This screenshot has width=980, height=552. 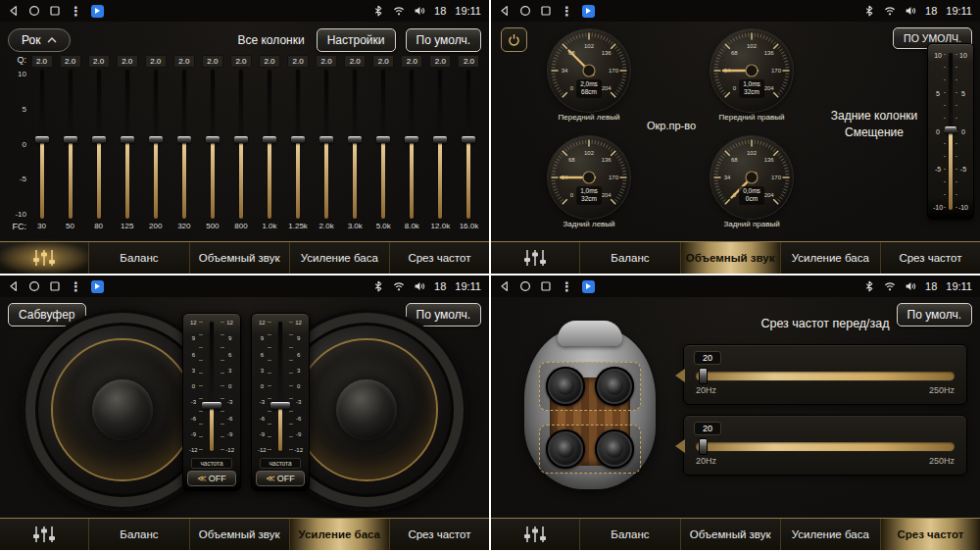 I want to click on gauge-rear-left: 03468102136170204 1,0ms32cm Задний левый, so click(x=589, y=182).